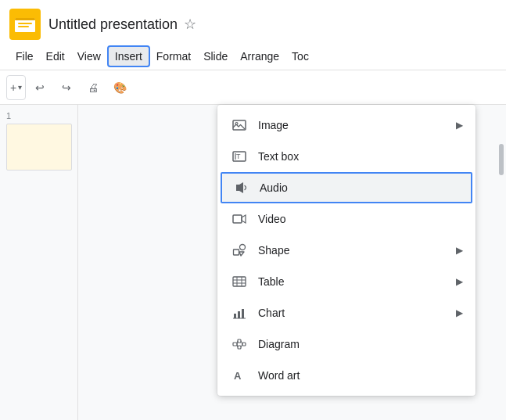  I want to click on title-bar: Untitled presentation ☆, so click(253, 21).